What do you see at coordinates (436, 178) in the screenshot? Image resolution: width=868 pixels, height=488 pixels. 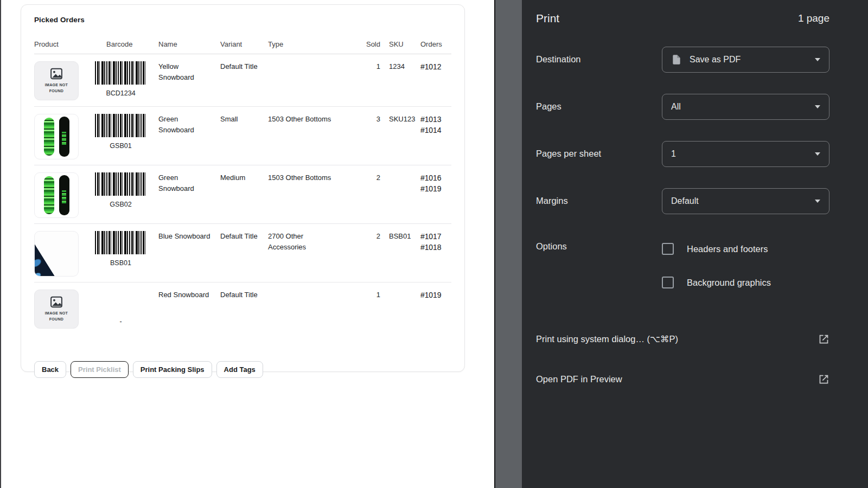 I see `order-number: #1016` at bounding box center [436, 178].